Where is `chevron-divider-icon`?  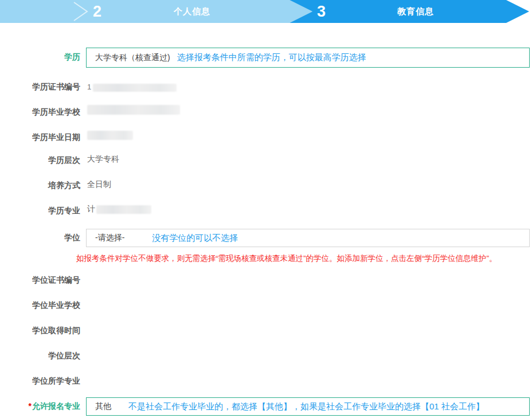
chevron-divider-icon is located at coordinates (81, 11).